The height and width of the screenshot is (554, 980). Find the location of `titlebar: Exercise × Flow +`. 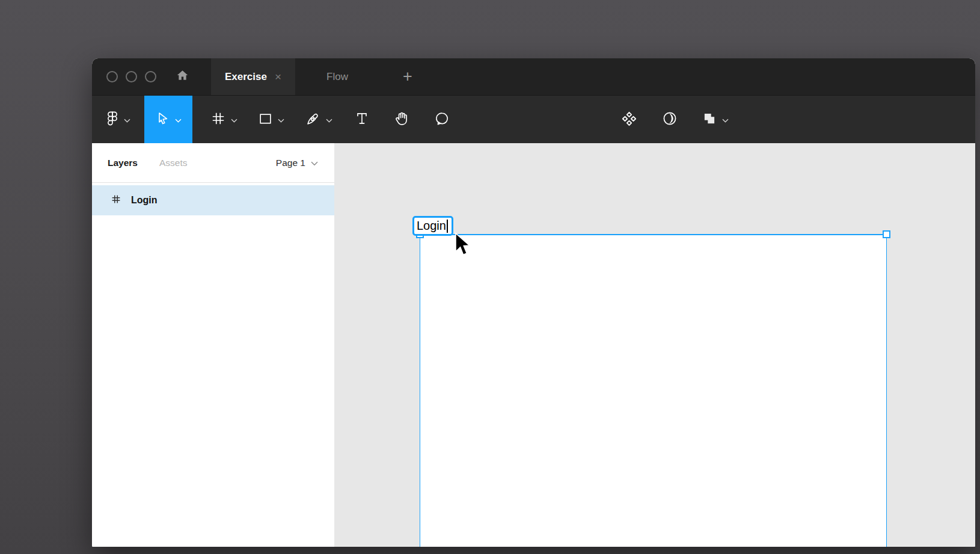

titlebar: Exercise × Flow + is located at coordinates (534, 77).